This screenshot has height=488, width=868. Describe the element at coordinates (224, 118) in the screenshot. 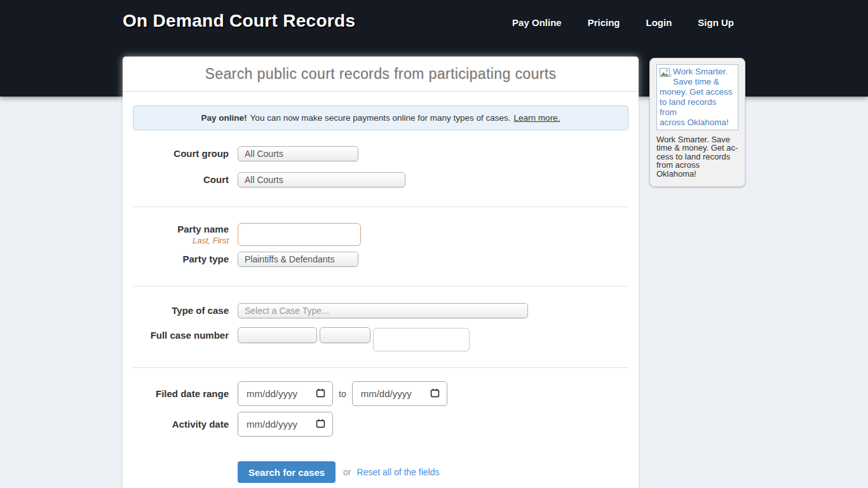

I see `alert-lead-text: Pay online!` at that location.